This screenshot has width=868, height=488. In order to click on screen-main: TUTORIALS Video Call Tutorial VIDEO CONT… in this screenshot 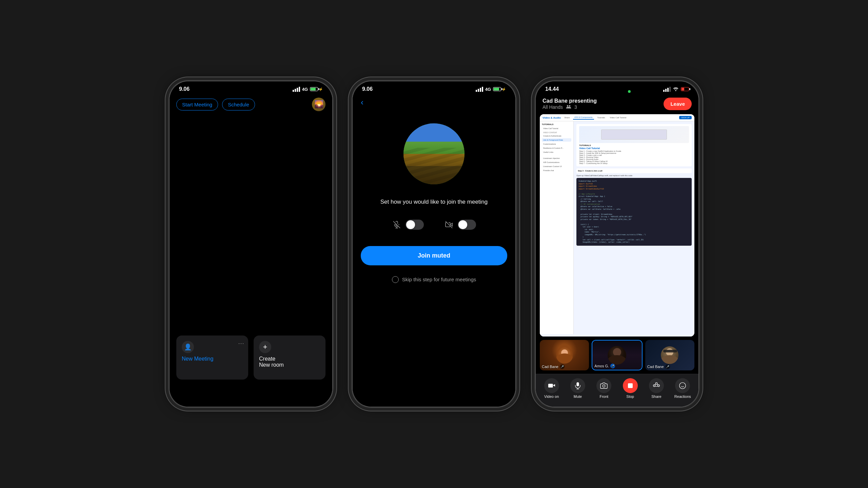, I will do `click(617, 228)`.